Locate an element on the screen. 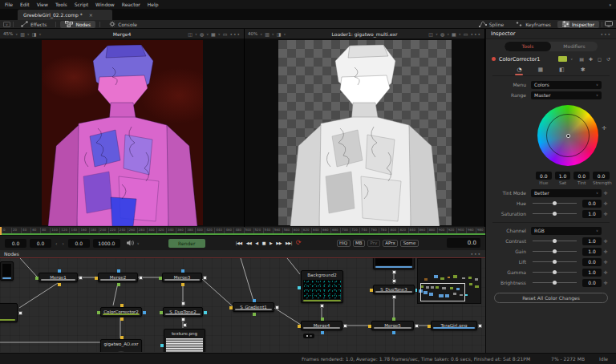  node-gigatwo-ao: gigatwo_AO.exr is located at coordinates (121, 346).